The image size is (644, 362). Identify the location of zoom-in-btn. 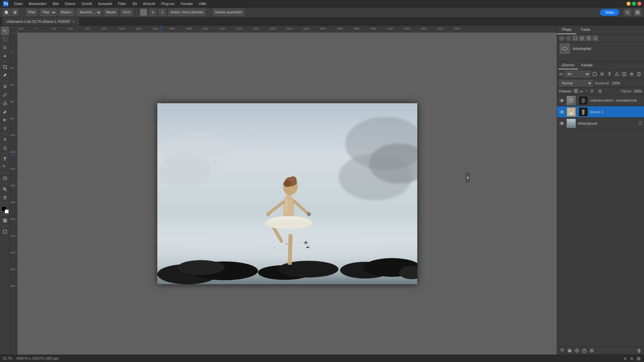
(632, 359).